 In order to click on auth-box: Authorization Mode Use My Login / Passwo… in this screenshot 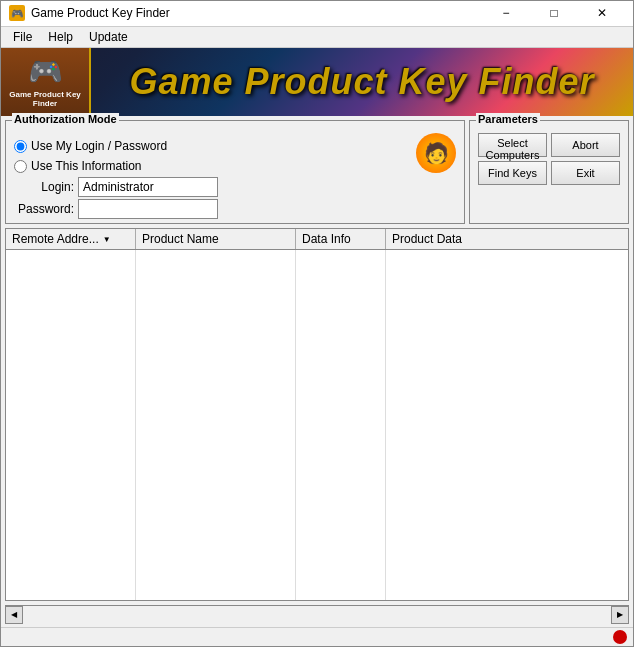, I will do `click(235, 172)`.